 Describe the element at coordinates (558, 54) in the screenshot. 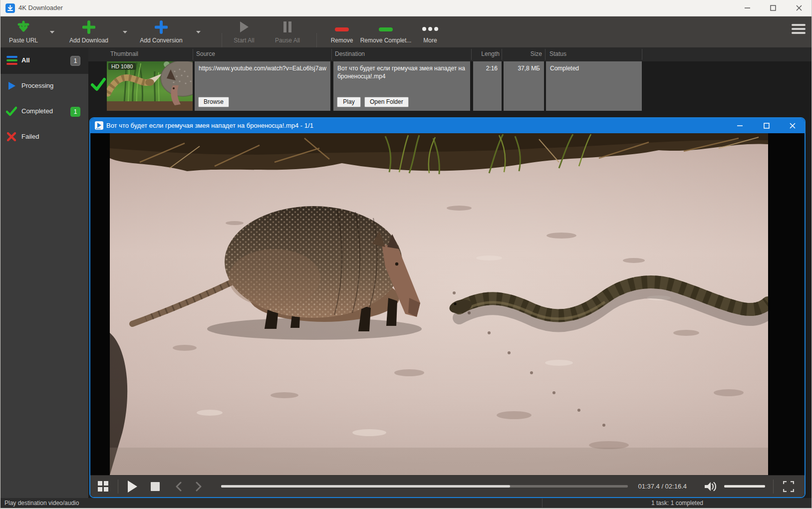

I see `column-status: Status` at that location.